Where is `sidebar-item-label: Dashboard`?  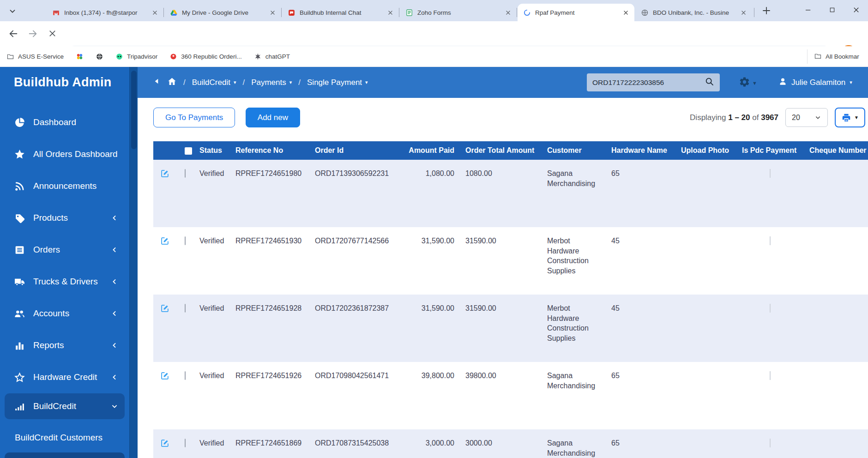
sidebar-item-label: Dashboard is located at coordinates (54, 122).